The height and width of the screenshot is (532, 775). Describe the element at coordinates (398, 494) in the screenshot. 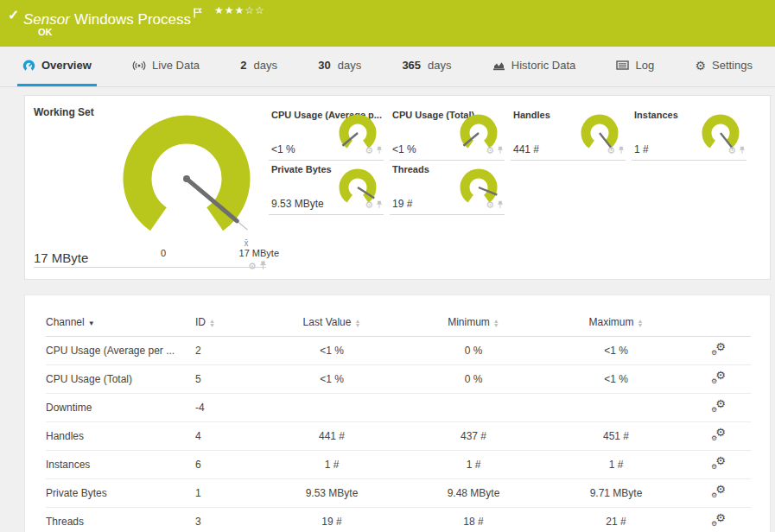

I see `table-row: Private Bytes 1 9.53 MByte 9.48 MByte 9.…` at that location.